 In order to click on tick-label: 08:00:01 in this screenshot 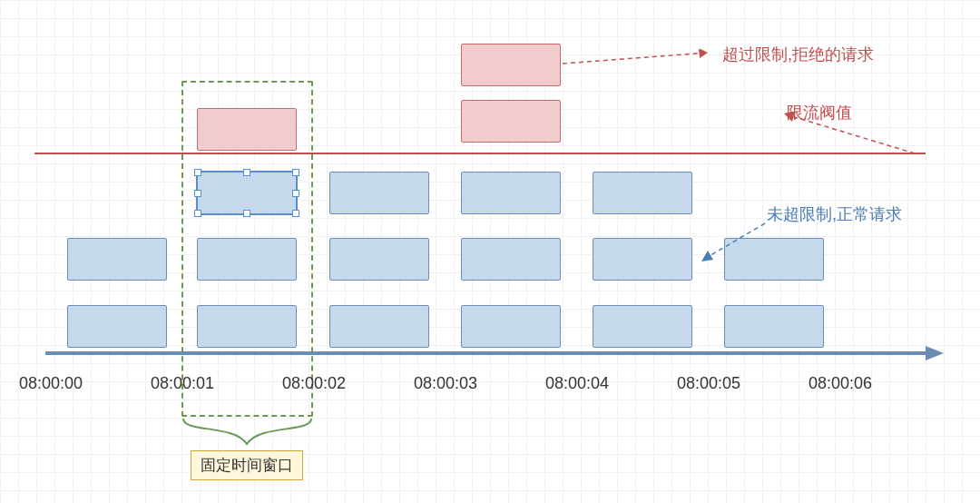, I will do `click(182, 383)`.